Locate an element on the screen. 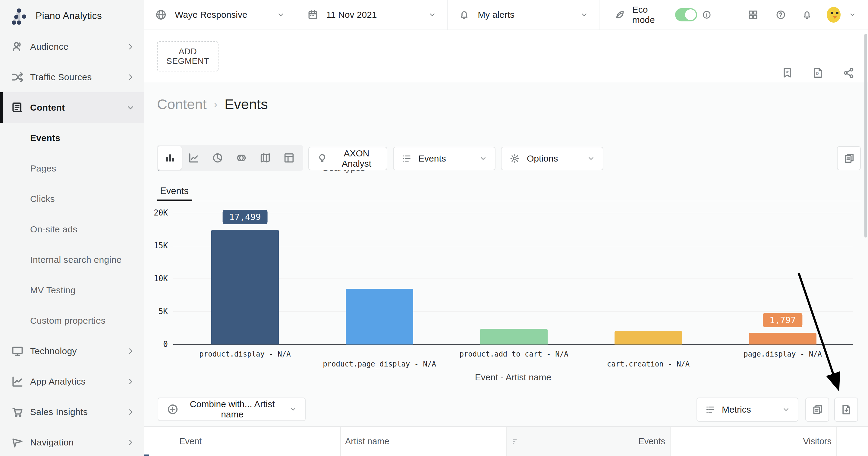 This screenshot has width=868, height=456. topbar: Waye Responsive 11 Nov 2021 My alerts Ec… is located at coordinates (506, 15).